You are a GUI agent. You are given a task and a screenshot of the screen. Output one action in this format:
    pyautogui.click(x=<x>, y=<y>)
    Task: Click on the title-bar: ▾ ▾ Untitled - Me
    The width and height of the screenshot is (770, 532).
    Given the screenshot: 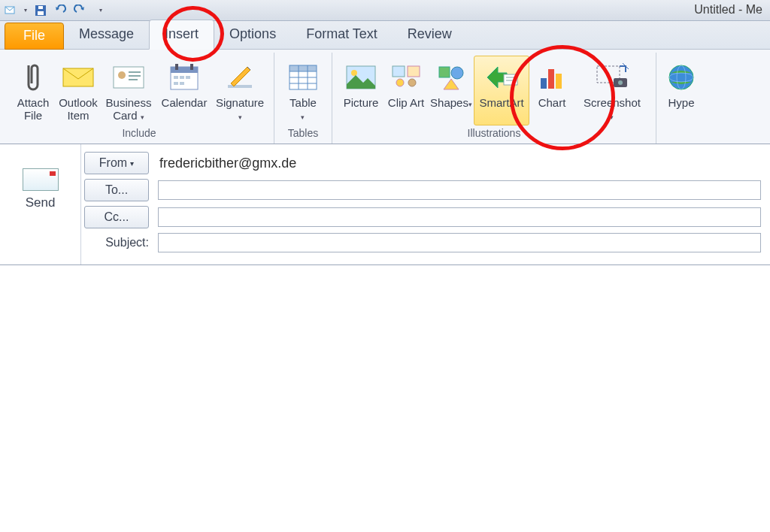 What is the action you would take?
    pyautogui.click(x=385, y=11)
    